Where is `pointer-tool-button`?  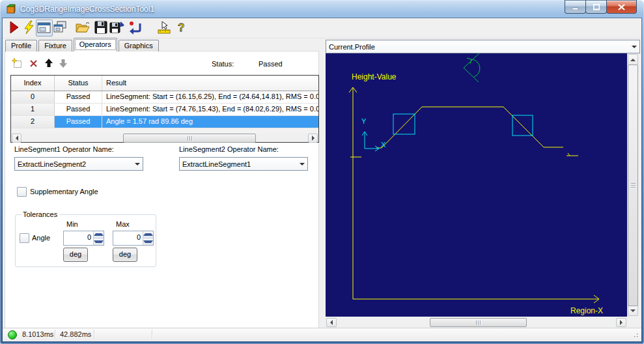 pointer-tool-button is located at coordinates (164, 27).